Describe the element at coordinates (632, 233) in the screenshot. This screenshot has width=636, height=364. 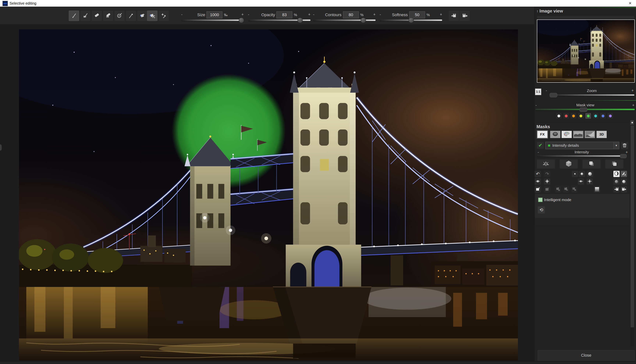
I see `masks-scrollbar` at that location.